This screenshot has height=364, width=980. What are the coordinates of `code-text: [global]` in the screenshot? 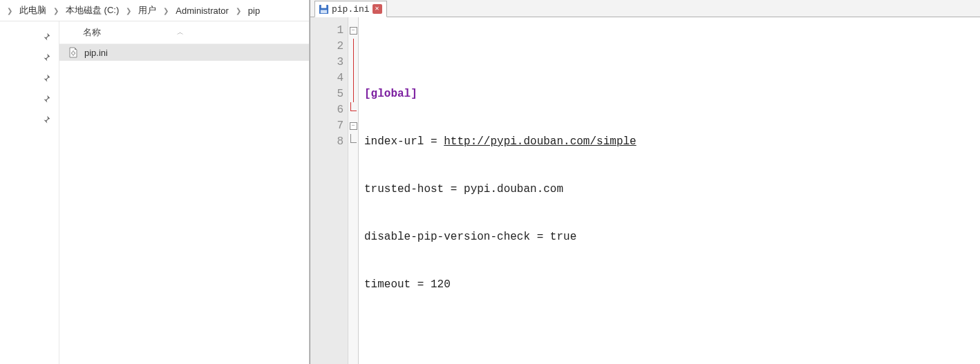 It's located at (391, 94).